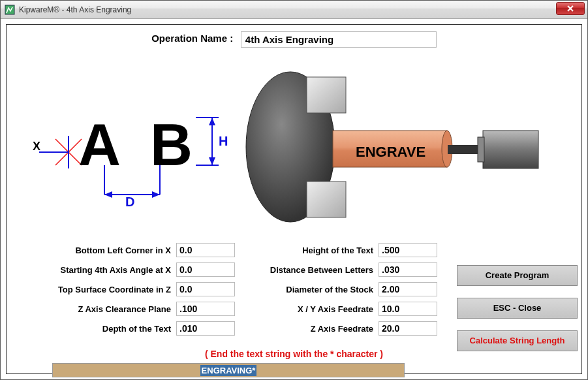 The image size is (588, 380). What do you see at coordinates (95, 329) in the screenshot?
I see `label: Depth of the Text` at bounding box center [95, 329].